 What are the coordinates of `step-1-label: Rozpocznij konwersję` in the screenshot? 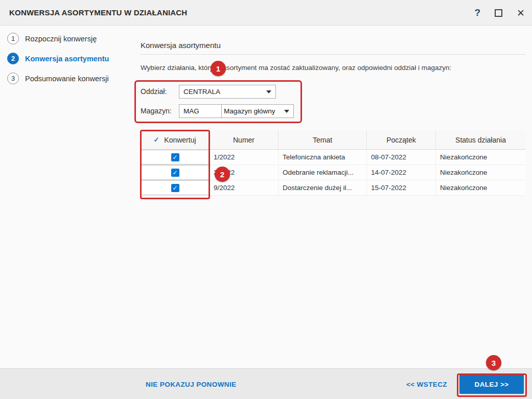 It's located at (61, 39).